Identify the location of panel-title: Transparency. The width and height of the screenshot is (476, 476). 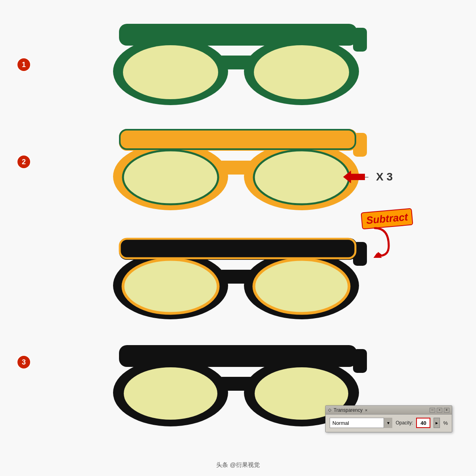
(348, 410).